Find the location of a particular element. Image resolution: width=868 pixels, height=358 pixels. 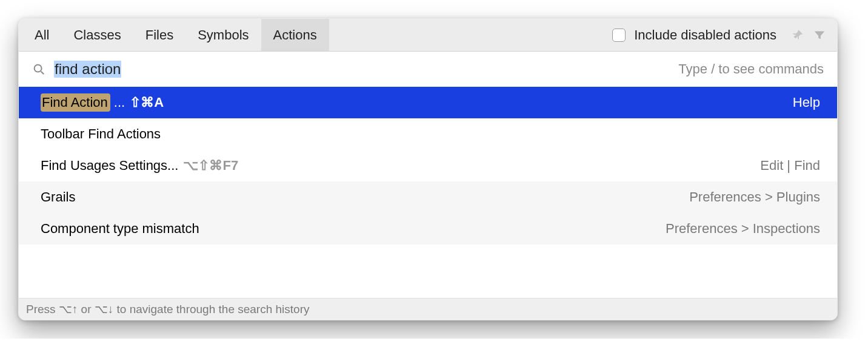

search-hint: Type / to see commands is located at coordinates (751, 69).